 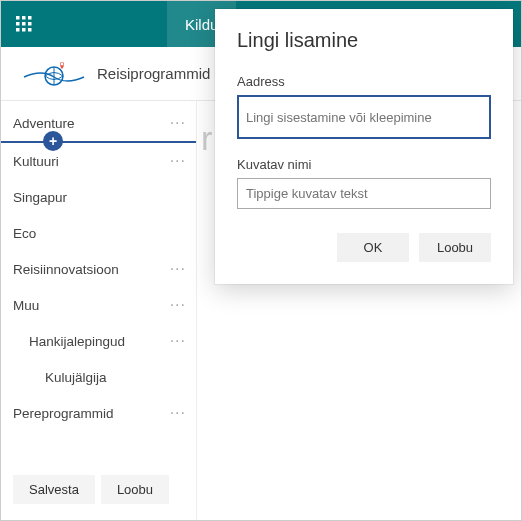 What do you see at coordinates (98, 413) in the screenshot?
I see `sidebar-item-pereprogrammid: Pereprogrammid ···` at bounding box center [98, 413].